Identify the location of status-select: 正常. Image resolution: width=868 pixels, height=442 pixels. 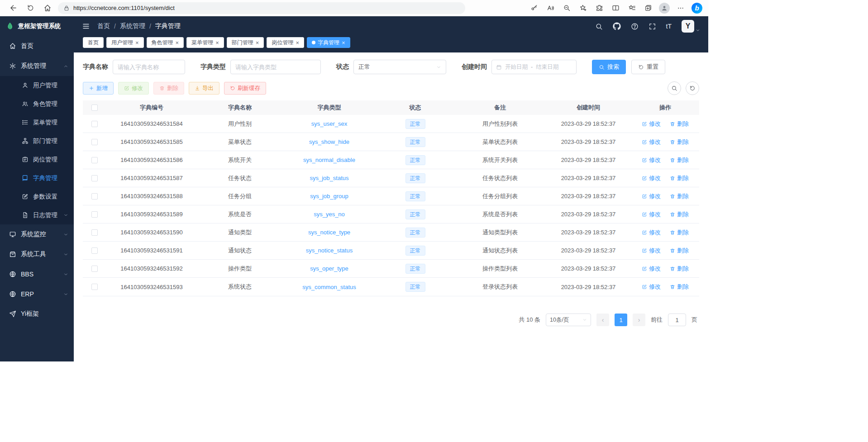
(400, 67).